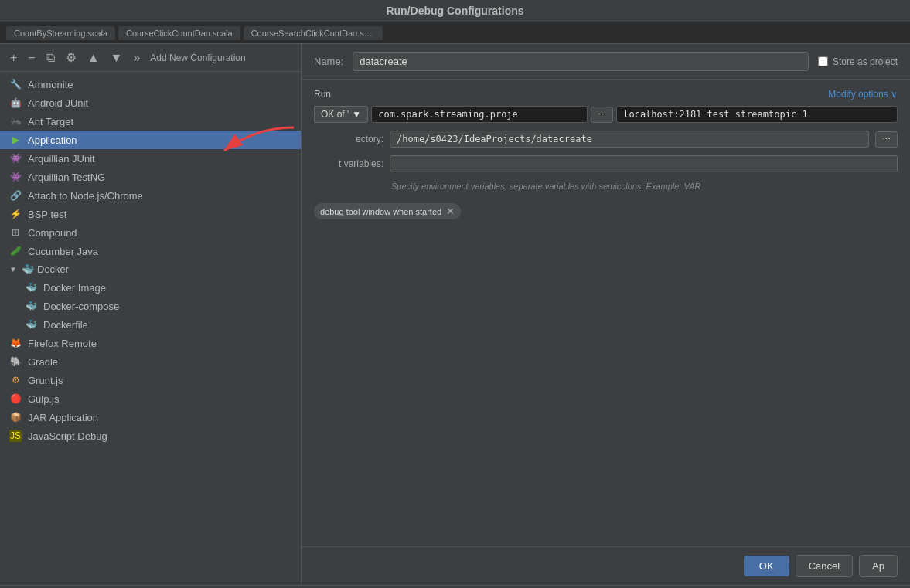 The image size is (910, 588). I want to click on list-item-attach-nodejs: 🔗 Attach to Node.js/Chrome, so click(150, 195).